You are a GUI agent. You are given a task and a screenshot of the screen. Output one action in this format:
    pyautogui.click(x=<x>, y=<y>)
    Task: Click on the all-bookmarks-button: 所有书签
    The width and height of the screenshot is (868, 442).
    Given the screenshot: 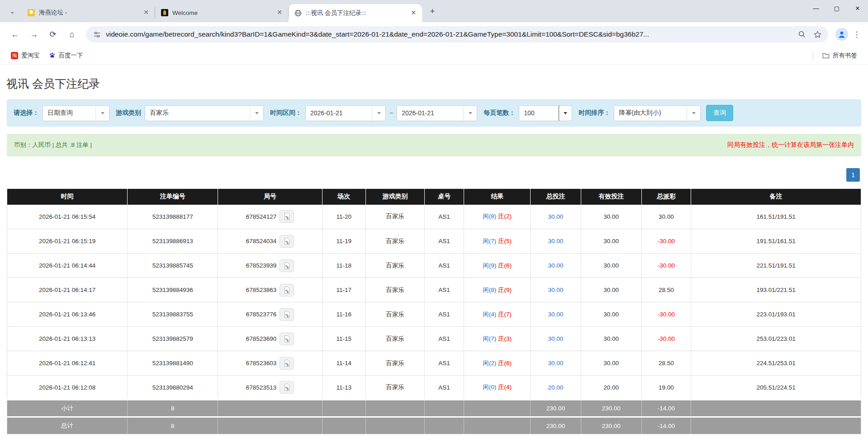 What is the action you would take?
    pyautogui.click(x=840, y=56)
    